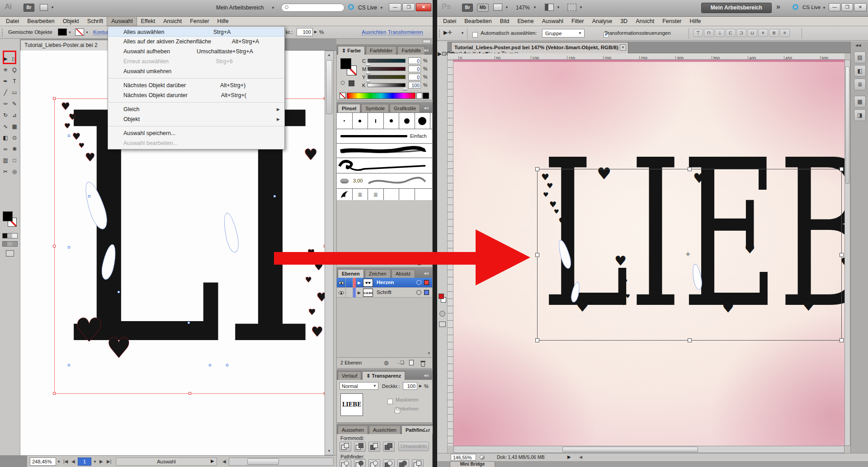 The width and height of the screenshot is (868, 467). Describe the element at coordinates (423, 121) in the screenshot. I see `brush-item` at that location.